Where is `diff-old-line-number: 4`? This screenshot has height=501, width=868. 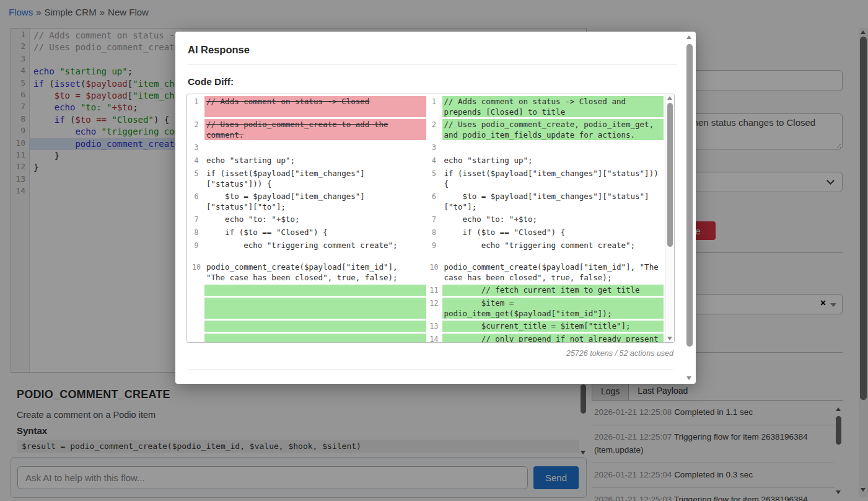
diff-old-line-number: 4 is located at coordinates (196, 161).